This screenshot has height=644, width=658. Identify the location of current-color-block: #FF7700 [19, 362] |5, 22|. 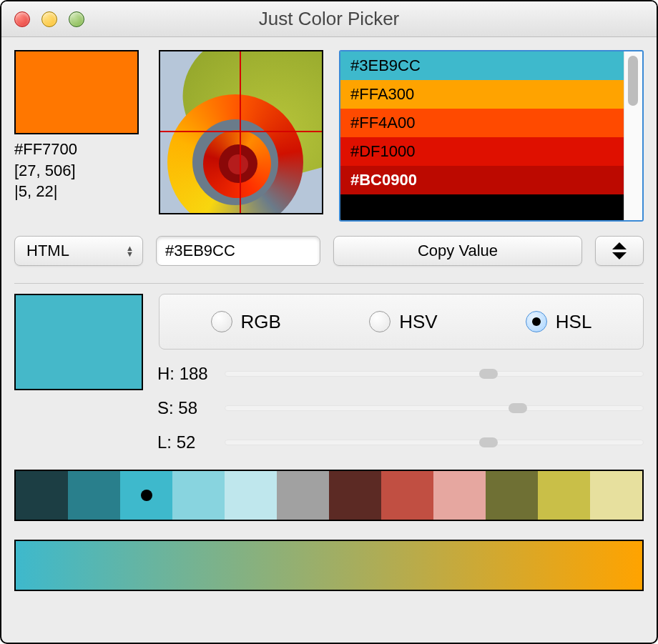
(79, 136).